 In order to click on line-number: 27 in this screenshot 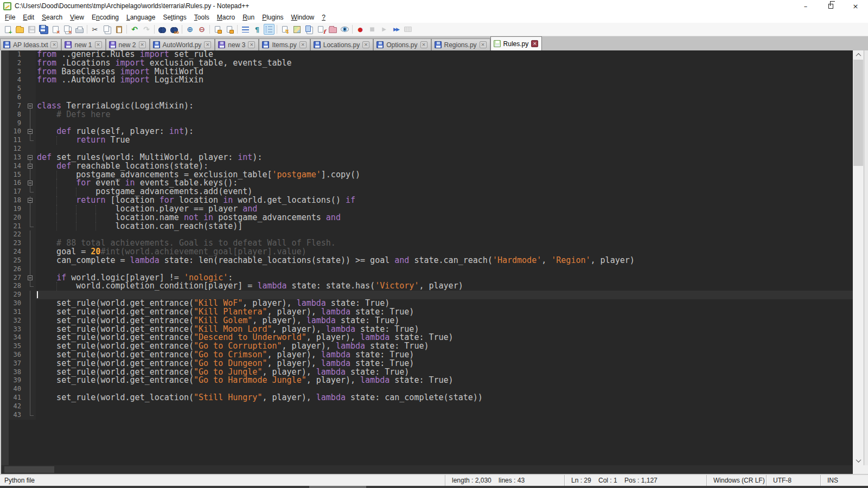, I will do `click(17, 278)`.